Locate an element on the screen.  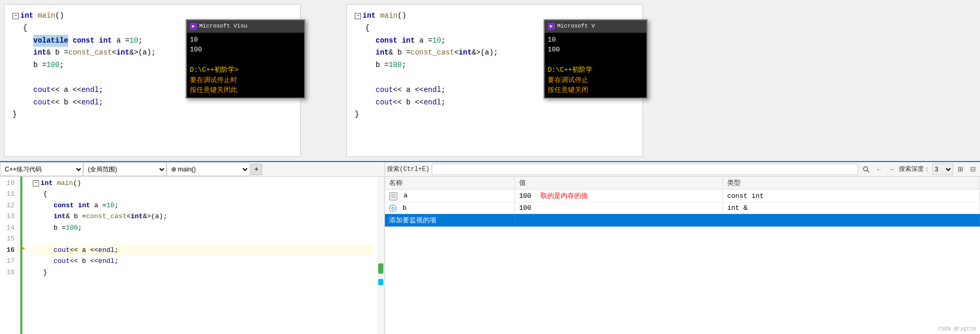
col-header-name: 名称 is located at coordinates (450, 183).